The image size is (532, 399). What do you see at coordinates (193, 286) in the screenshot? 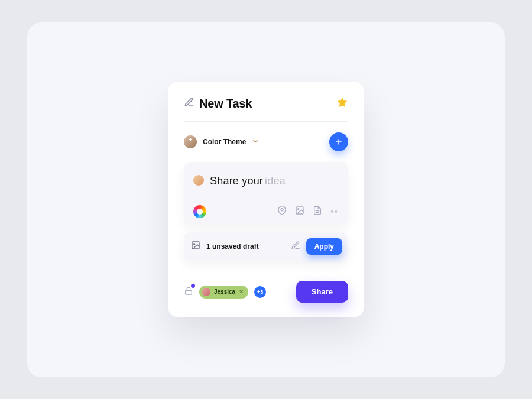
I see `notification-dot` at bounding box center [193, 286].